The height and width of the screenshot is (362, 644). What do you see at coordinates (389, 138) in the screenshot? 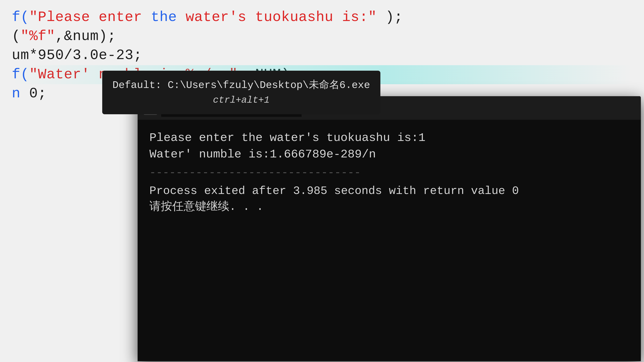
I see `terminal-output-line-1: Please enter the water's tuokuashu is:1` at bounding box center [389, 138].